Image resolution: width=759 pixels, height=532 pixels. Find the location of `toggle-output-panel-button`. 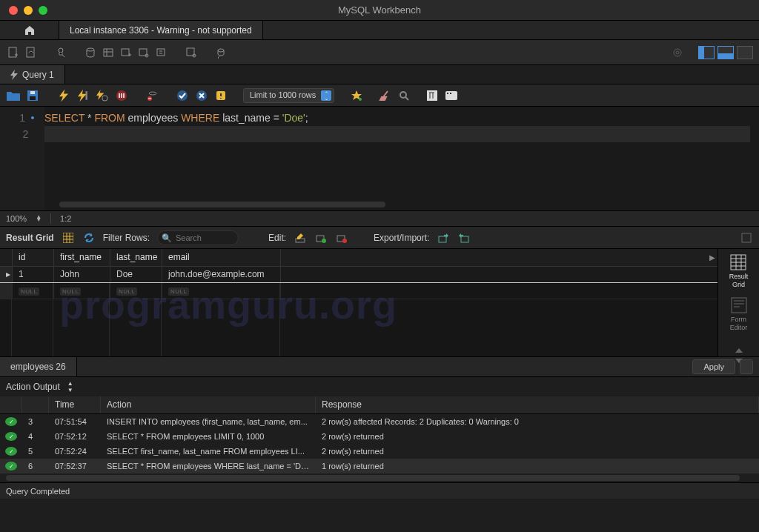

toggle-output-panel-button is located at coordinates (726, 53).